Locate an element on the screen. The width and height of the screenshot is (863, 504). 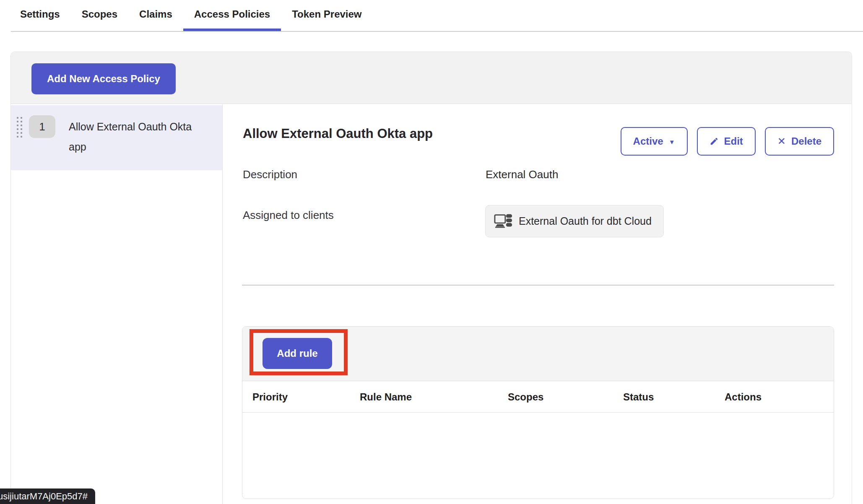
add-new-access-policy-button: Add New Access Policy is located at coordinates (104, 79).